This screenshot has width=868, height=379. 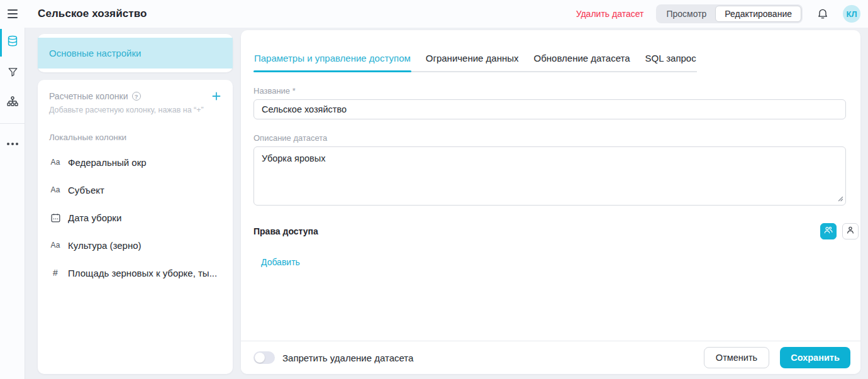 What do you see at coordinates (136, 162) in the screenshot?
I see `list-item: Аа Федеральный окр` at bounding box center [136, 162].